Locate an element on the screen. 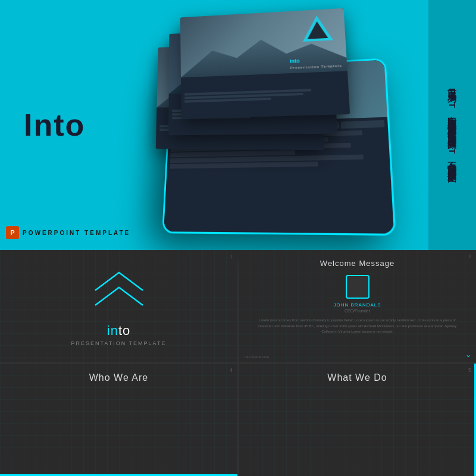  intro-logo-block: into Presentation Template is located at coordinates (119, 334).